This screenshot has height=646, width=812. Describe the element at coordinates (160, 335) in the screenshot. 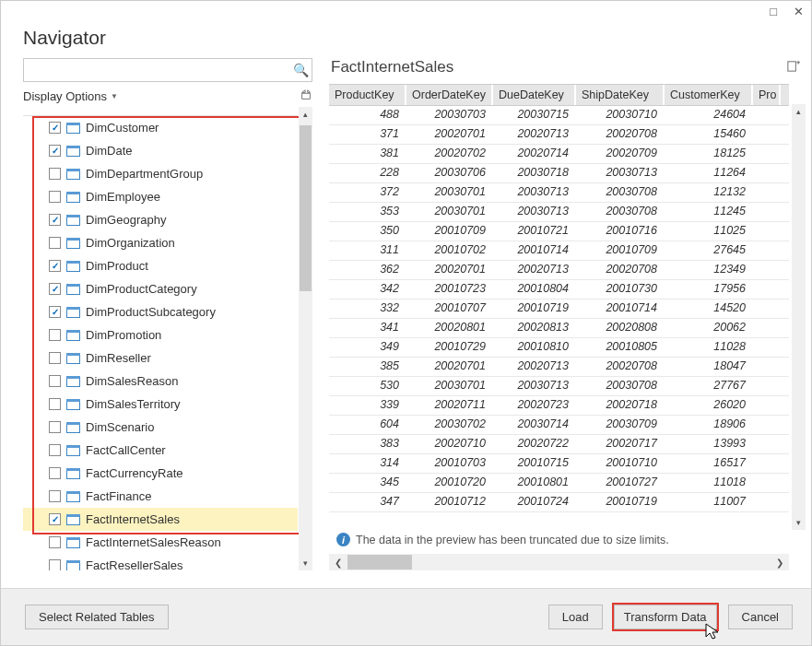

I see `tree-item-dimpromotion: DimPromotion` at that location.